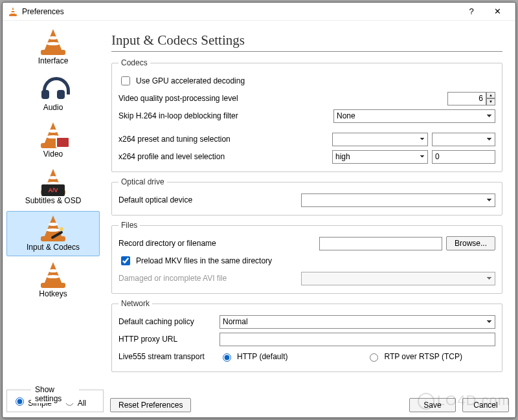 Image resolution: width=518 pixels, height=420 pixels. What do you see at coordinates (196, 261) in the screenshot?
I see `preload-mkv-label: Preload MKV files in the same directory` at bounding box center [196, 261].